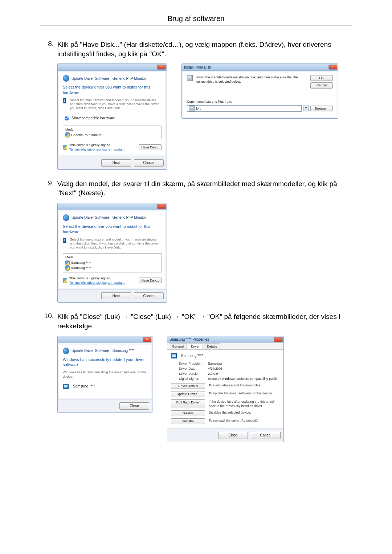 This screenshot has width=392, height=554. I want to click on step-10-text: Klik på "Close" (Luk) → "Close" (Luk) → …, so click(199, 321).